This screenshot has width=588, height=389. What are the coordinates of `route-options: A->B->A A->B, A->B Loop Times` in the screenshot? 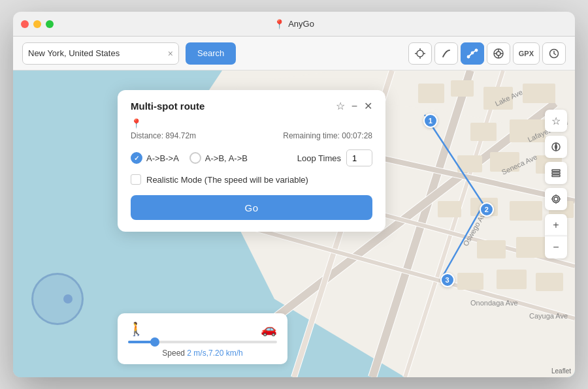 It's located at (252, 158).